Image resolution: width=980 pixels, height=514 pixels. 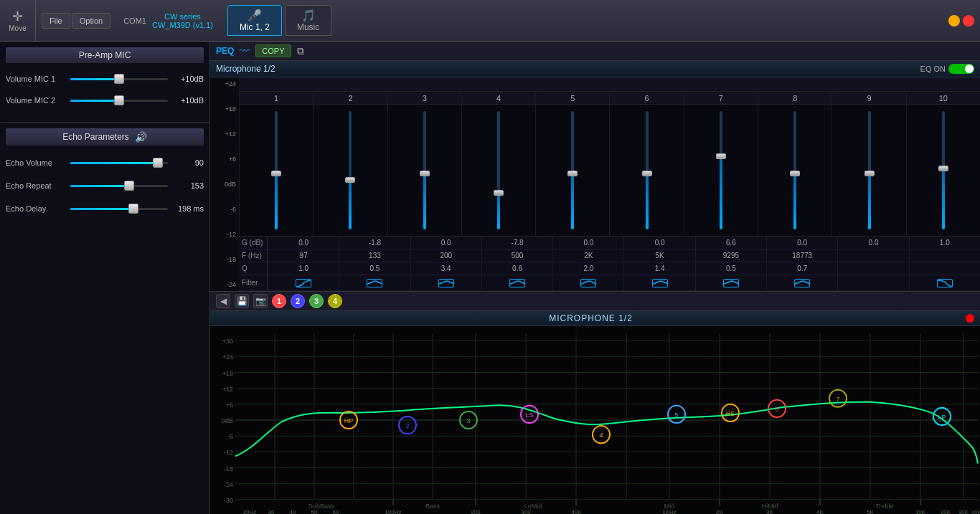 I want to click on g-value-2: -1.8, so click(x=374, y=242).